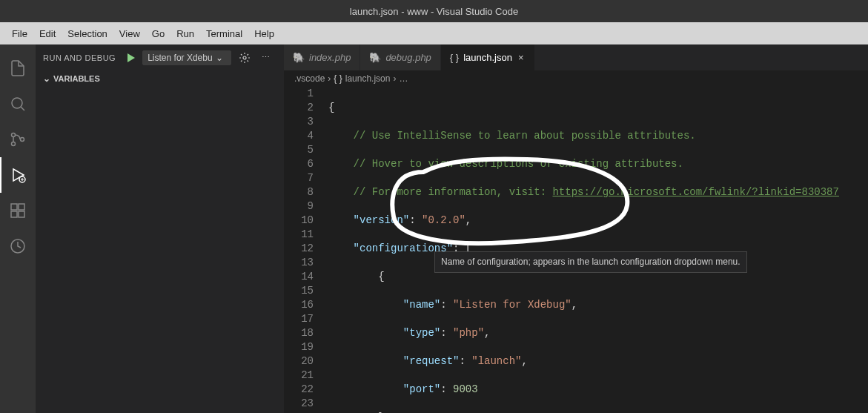 This screenshot has width=868, height=413. What do you see at coordinates (521, 58) in the screenshot?
I see `close-icon: ×` at bounding box center [521, 58].